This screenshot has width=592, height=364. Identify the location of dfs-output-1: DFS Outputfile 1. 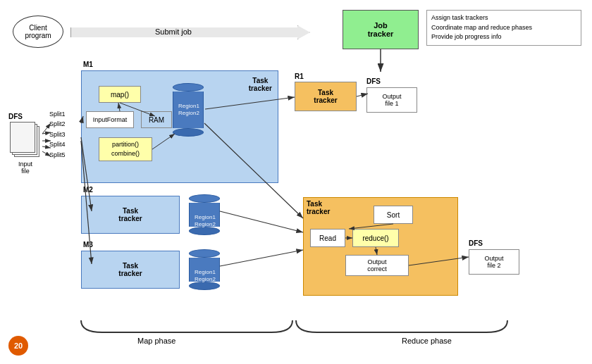
(392, 95).